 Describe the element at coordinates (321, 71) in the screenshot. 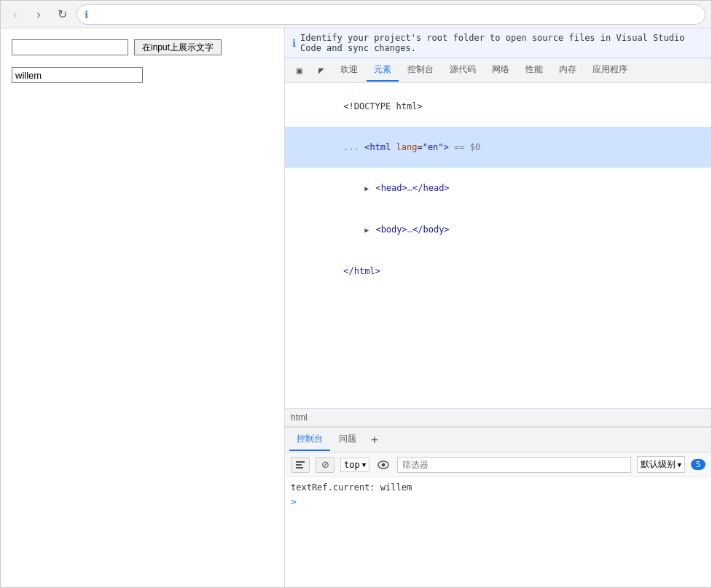

I see `device-icon: ◤` at that location.